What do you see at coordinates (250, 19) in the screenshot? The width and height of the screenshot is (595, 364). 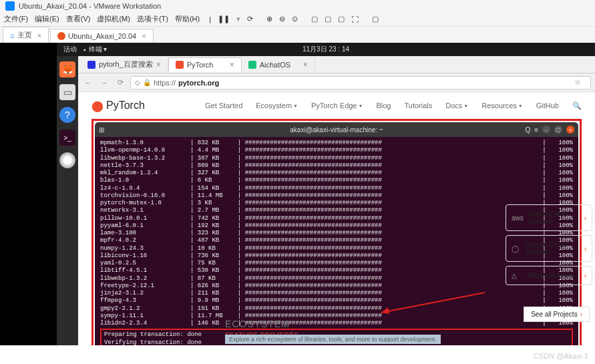 I see `snapshot-icon: ⟳` at bounding box center [250, 19].